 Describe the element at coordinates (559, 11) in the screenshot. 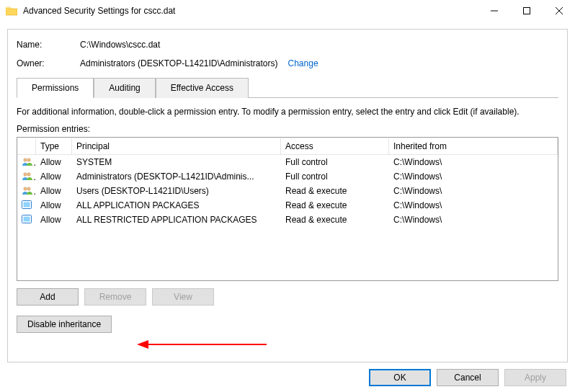

I see `close-button` at that location.